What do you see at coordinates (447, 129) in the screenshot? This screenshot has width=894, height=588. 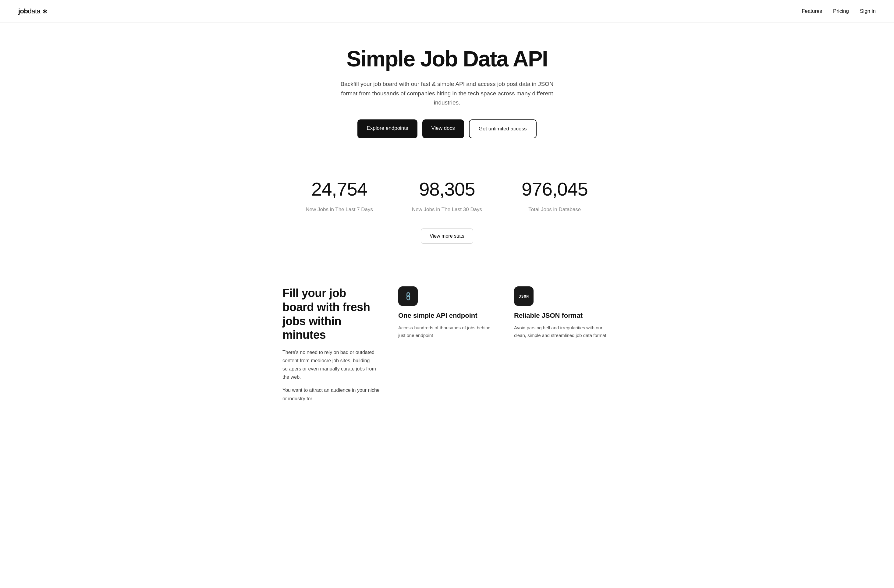 I see `hero-buttons: Explore endpoints View docs Get unlimite…` at bounding box center [447, 129].